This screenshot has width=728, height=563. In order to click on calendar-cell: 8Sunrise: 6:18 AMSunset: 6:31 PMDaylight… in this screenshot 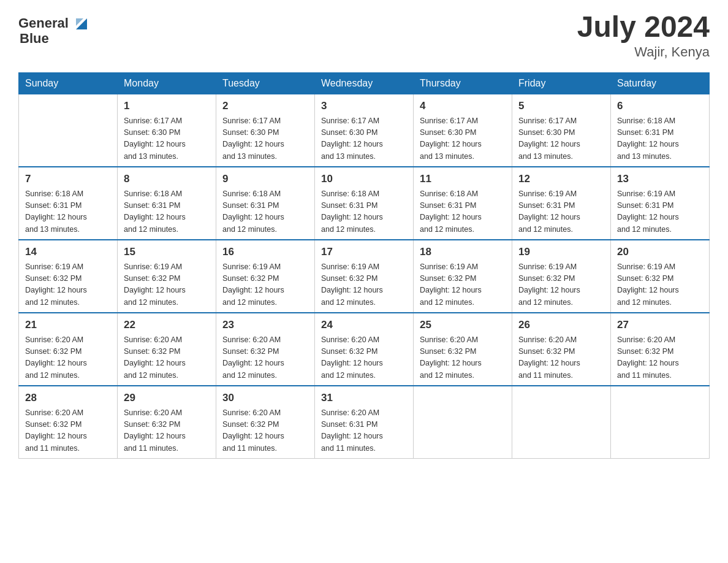, I will do `click(167, 204)`.